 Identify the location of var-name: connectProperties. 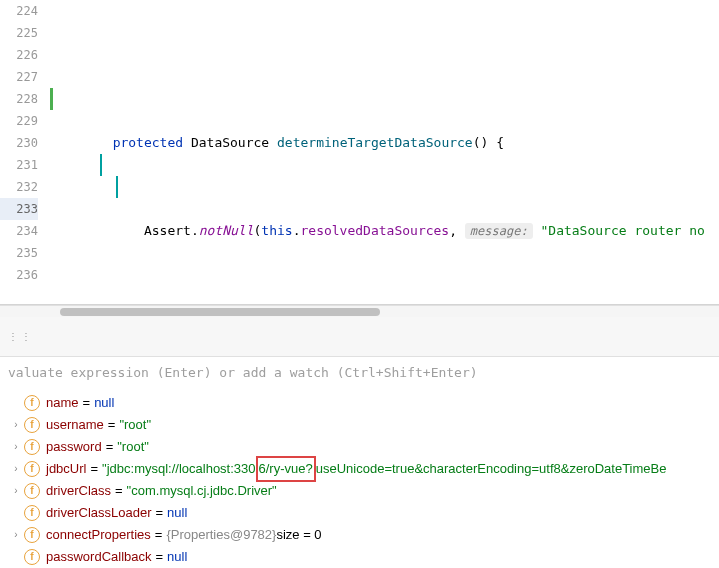
(98, 535).